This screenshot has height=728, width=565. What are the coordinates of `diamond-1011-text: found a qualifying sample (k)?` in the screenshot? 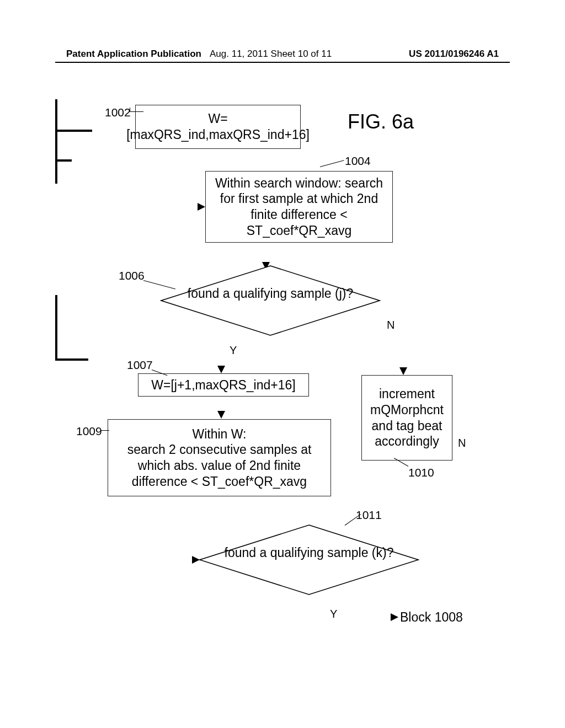 It's located at (309, 553).